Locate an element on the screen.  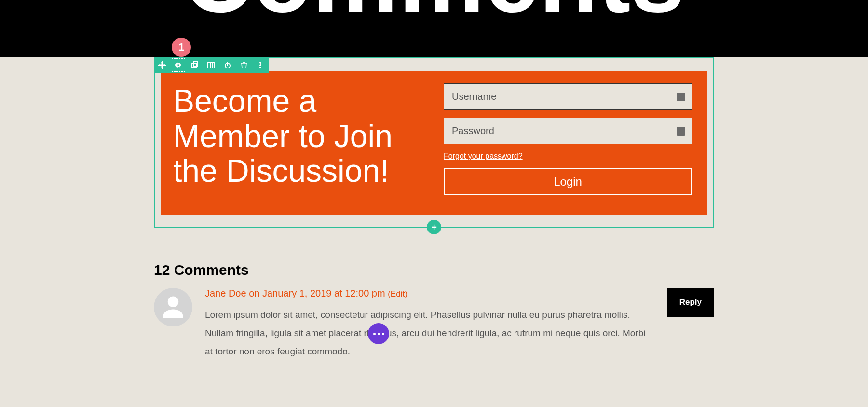
reply-button: Reply is located at coordinates (691, 302).